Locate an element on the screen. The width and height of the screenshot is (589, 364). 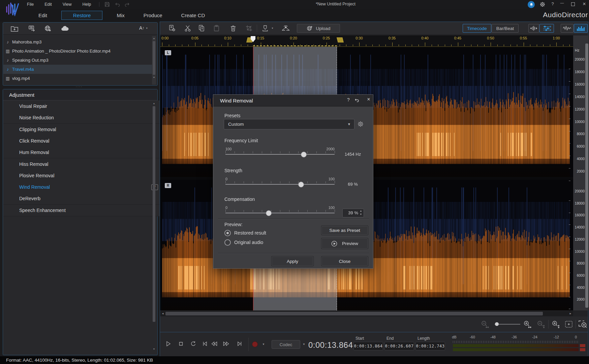
adjustment-scrollbar: ▲ ▼ is located at coordinates (154, 228).